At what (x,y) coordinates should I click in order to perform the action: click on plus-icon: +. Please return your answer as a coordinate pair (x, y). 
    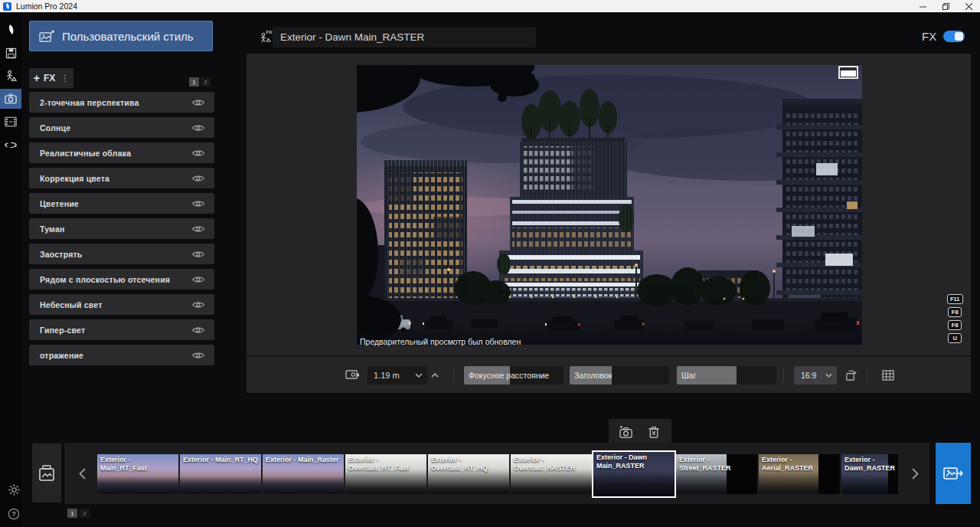
    Looking at the image, I should click on (37, 78).